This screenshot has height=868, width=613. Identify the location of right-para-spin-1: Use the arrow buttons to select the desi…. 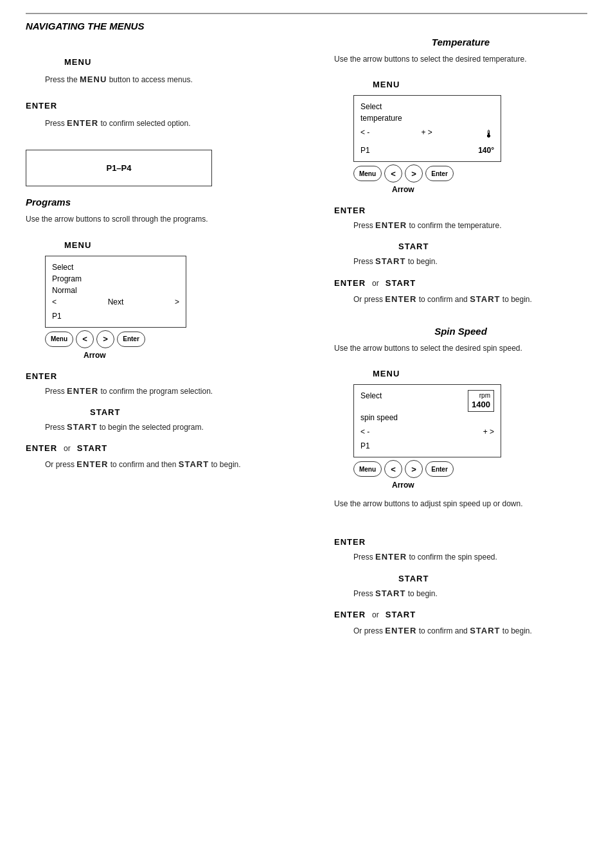
(461, 348).